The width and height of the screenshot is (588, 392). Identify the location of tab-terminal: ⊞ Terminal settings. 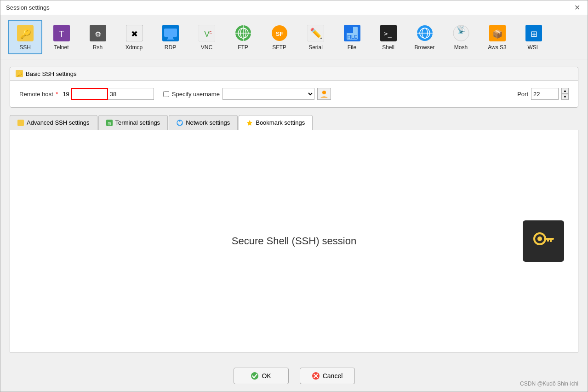
(133, 122).